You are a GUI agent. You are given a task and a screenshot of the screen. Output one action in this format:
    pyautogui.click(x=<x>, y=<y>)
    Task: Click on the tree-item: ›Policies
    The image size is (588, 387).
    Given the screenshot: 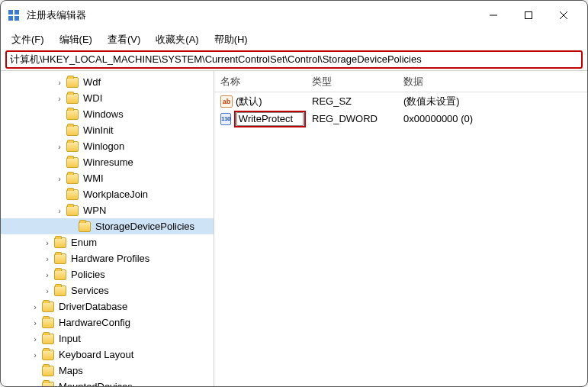 What is the action you would take?
    pyautogui.click(x=107, y=275)
    